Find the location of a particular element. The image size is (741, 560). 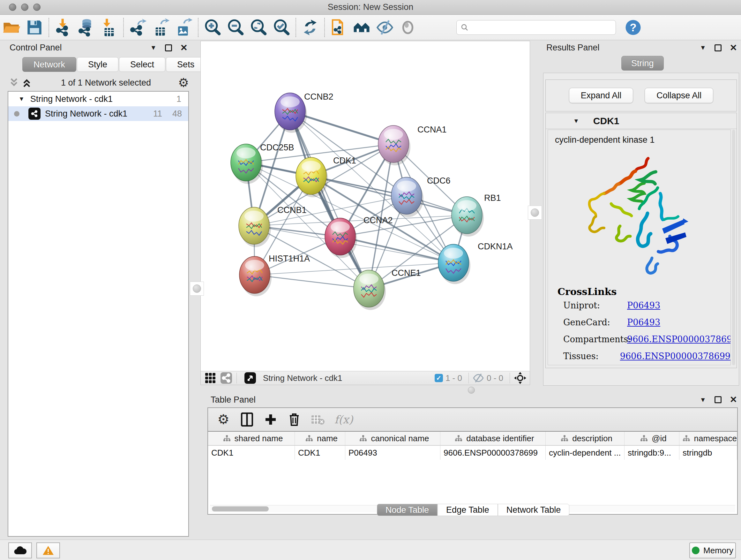

column-header: @id is located at coordinates (652, 438).